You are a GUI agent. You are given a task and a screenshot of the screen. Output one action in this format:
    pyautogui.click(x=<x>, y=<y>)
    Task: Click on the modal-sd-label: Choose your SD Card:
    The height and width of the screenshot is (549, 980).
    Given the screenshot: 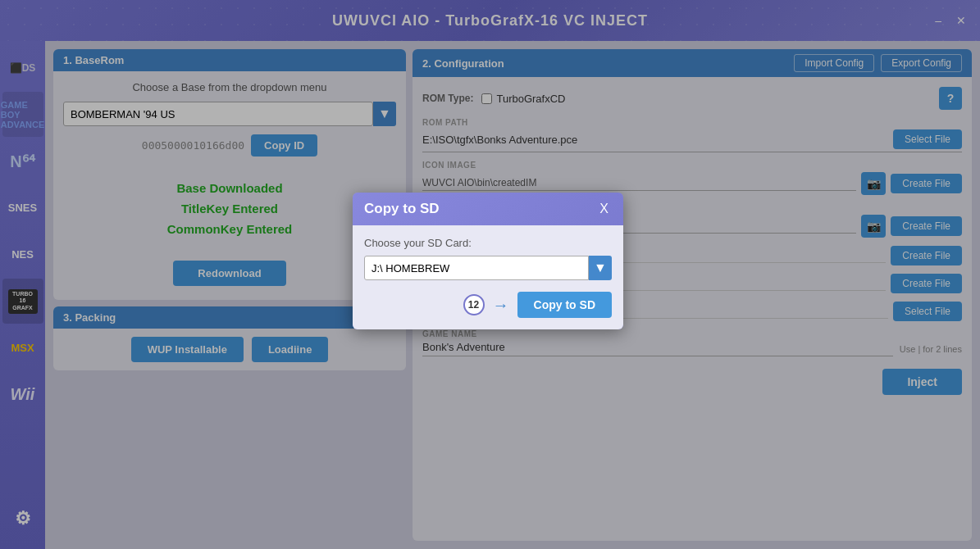 What is the action you would take?
    pyautogui.click(x=488, y=243)
    